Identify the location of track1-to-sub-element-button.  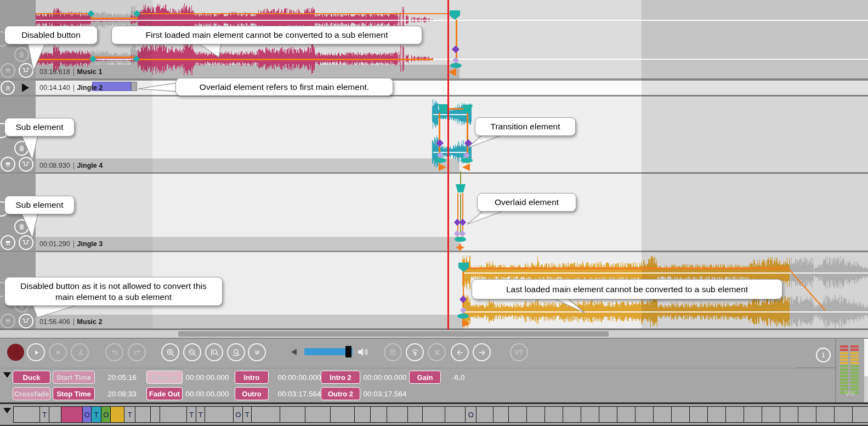
(8, 70).